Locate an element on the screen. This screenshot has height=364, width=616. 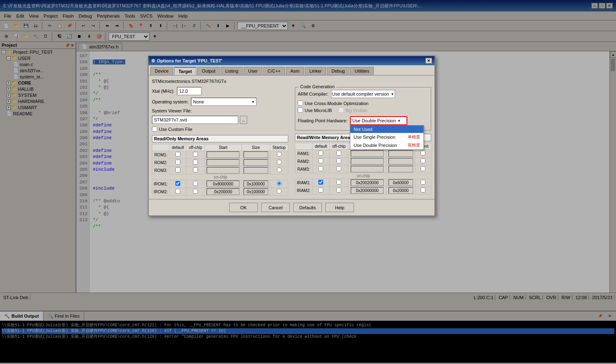
ram3-row: RAM3: is located at coordinates (363, 169).